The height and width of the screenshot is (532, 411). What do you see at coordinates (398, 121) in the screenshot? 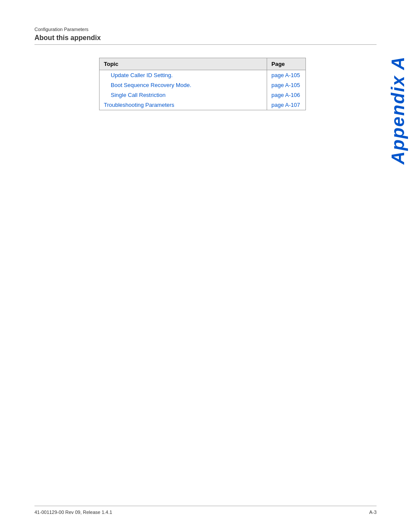
I see `sidebar-appendix: Appendix A` at bounding box center [398, 121].